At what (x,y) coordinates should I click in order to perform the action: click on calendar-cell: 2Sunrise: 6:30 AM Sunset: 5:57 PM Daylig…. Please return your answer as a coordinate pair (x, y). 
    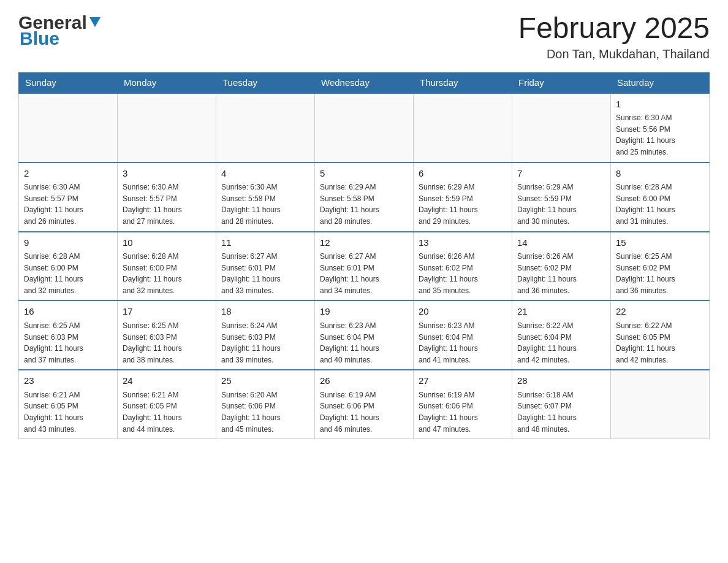
    Looking at the image, I should click on (69, 197).